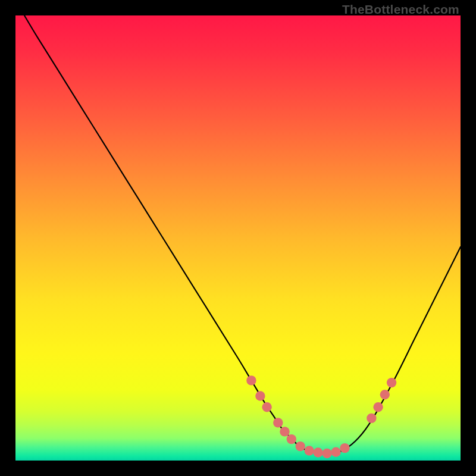 This screenshot has width=476, height=476. I want to click on watermark-text: TheBottleneck.com, so click(401, 10).